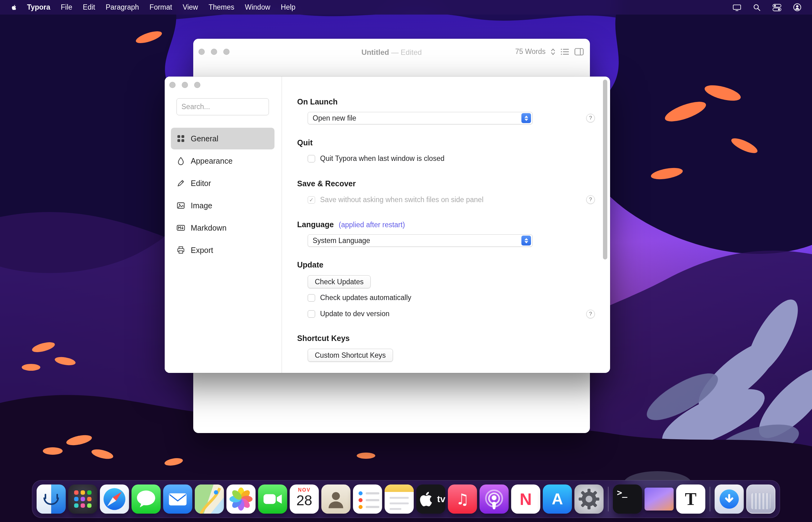  Describe the element at coordinates (311, 298) in the screenshot. I see `auto-update-checkbox` at that location.